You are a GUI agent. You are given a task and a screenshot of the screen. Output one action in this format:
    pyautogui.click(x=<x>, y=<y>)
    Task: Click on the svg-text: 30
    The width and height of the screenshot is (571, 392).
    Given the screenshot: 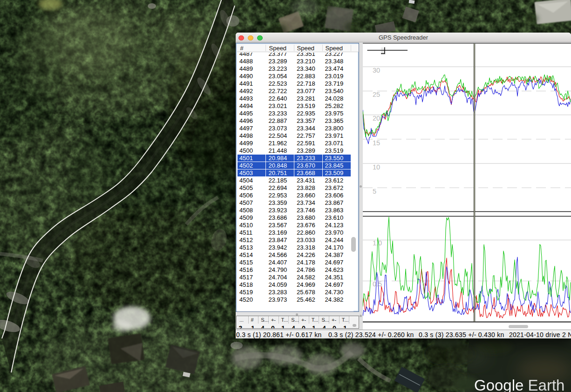 What is the action you would take?
    pyautogui.click(x=376, y=70)
    